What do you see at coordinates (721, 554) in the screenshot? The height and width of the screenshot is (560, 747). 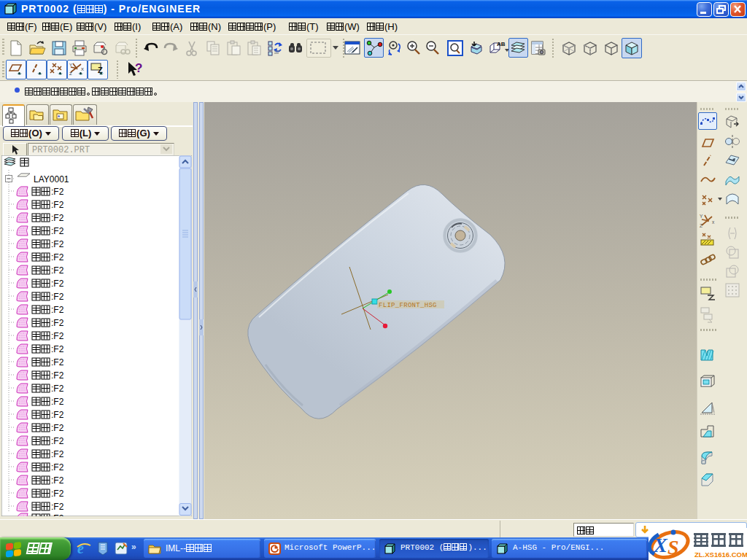 I see `svg-text: ZL.XS1616.COM` at bounding box center [721, 554].